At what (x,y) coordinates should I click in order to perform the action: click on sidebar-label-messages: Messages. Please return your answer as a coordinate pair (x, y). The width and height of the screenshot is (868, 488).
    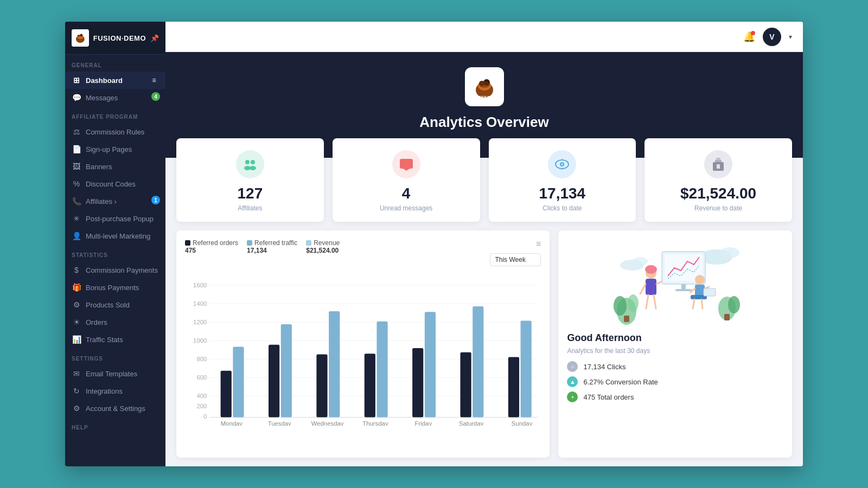
    Looking at the image, I should click on (123, 98).